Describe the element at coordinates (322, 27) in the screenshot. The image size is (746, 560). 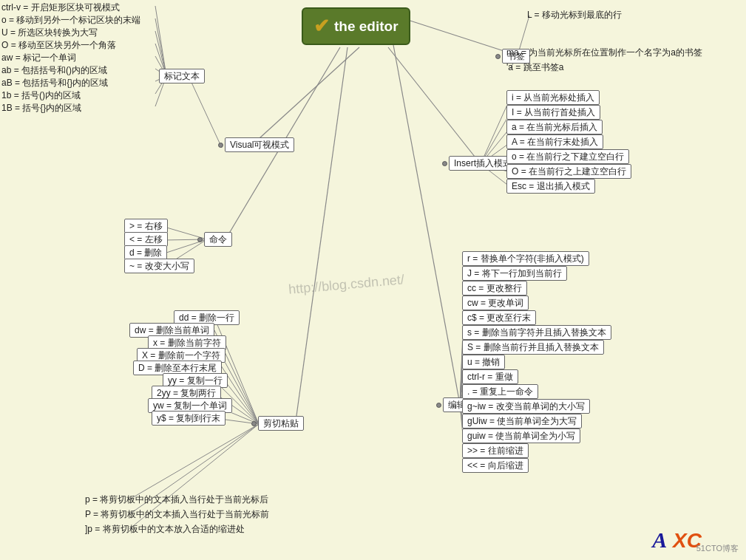
I see `root-icon: ✔` at that location.